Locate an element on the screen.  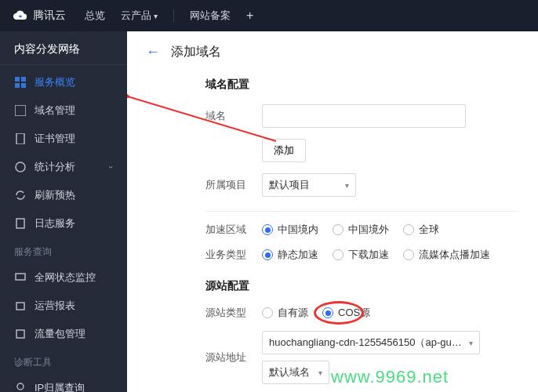
label-domain: 域名 is located at coordinates (234, 116).